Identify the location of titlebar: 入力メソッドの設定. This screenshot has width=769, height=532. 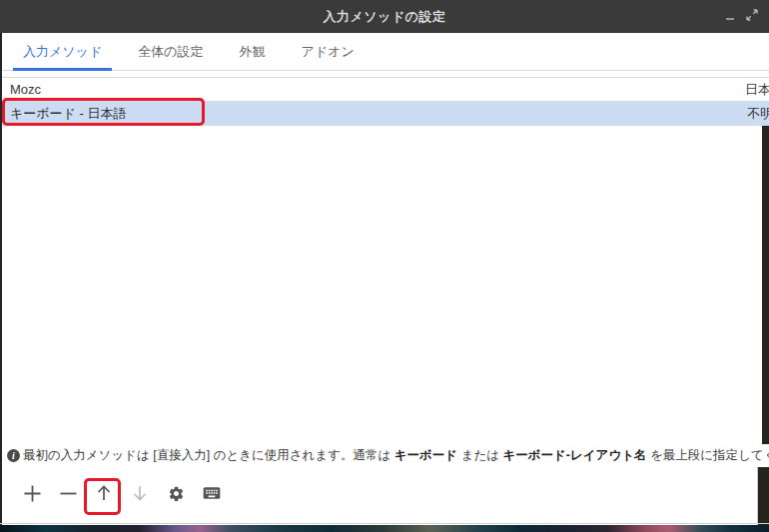
(384, 16).